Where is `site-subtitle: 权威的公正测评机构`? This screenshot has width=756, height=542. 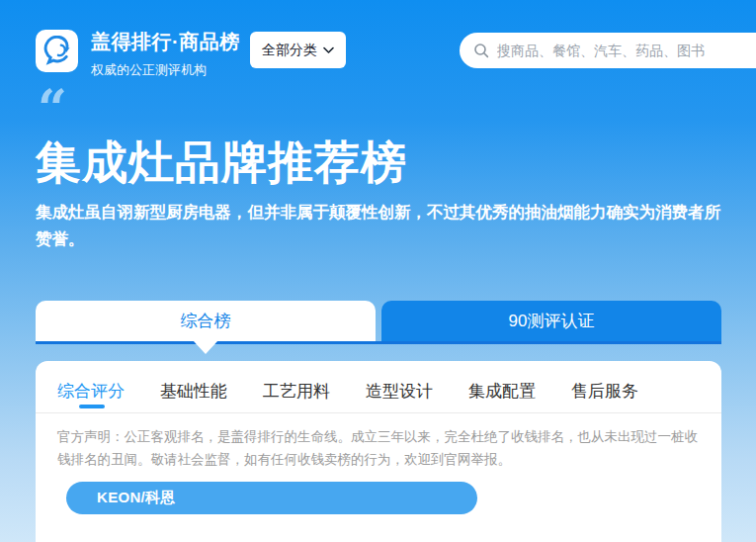 site-subtitle: 权威的公正测评机构 is located at coordinates (166, 70).